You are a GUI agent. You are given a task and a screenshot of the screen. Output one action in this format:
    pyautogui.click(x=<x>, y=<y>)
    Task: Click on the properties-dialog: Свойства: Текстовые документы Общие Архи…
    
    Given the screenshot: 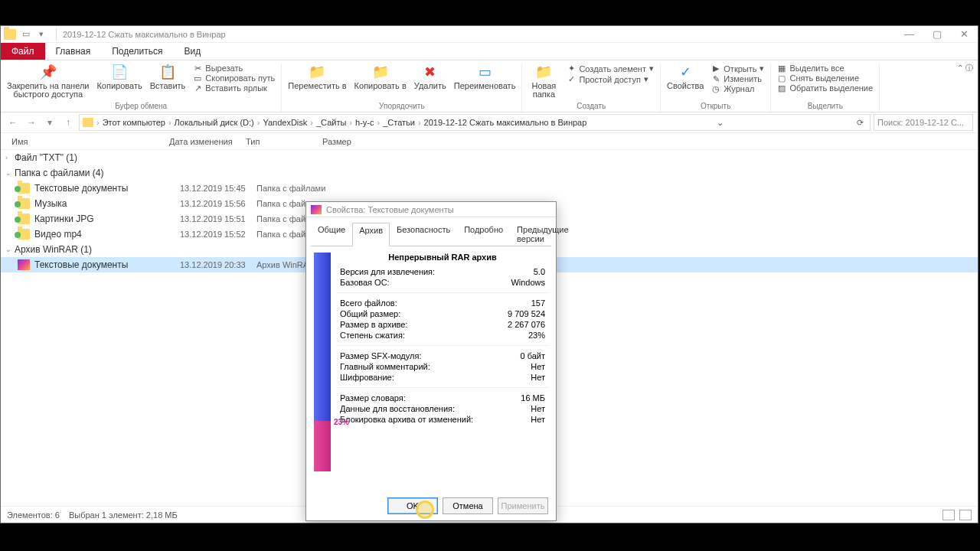 What is the action you would take?
    pyautogui.click(x=431, y=361)
    